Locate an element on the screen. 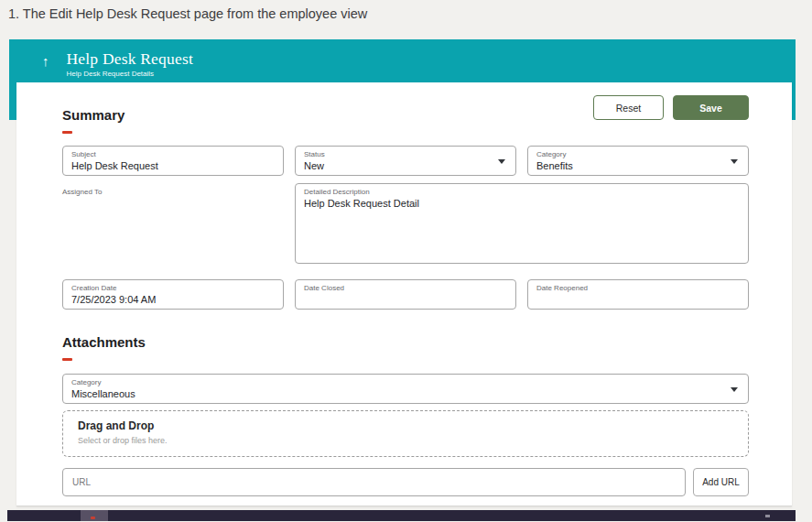  detailed-description-textarea: Detailed Description Help Desk Request D… is located at coordinates (522, 223).